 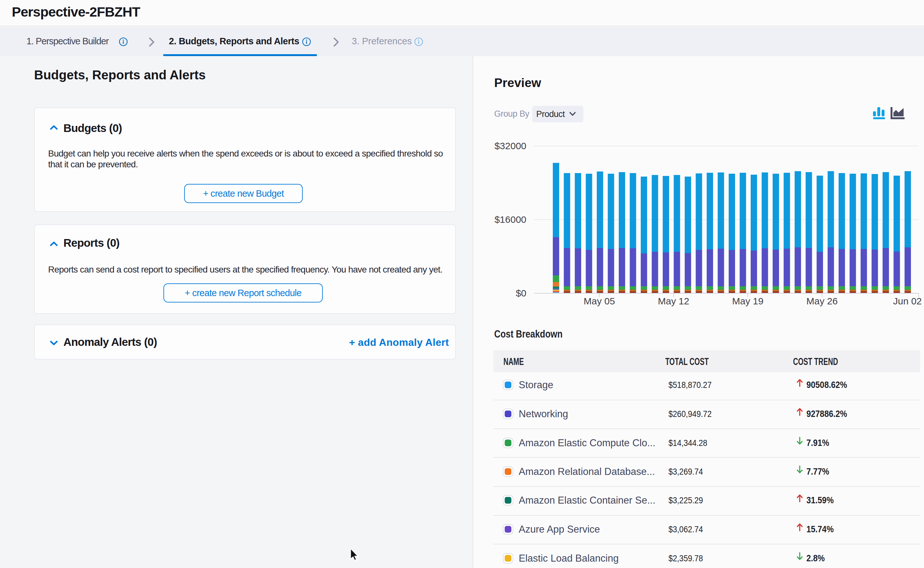 I want to click on svg-text: $0, so click(x=521, y=293).